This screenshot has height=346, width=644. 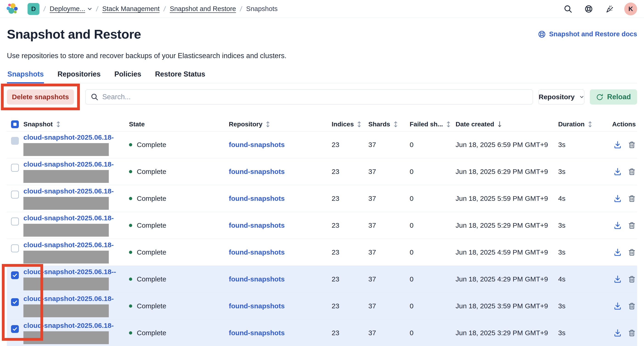 I want to click on column-header-repository: Repository, so click(x=280, y=124).